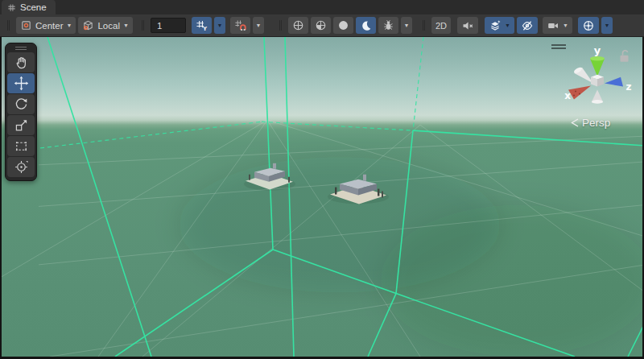 This screenshot has width=644, height=359. What do you see at coordinates (21, 167) in the screenshot?
I see `transform-tool-icon` at bounding box center [21, 167].